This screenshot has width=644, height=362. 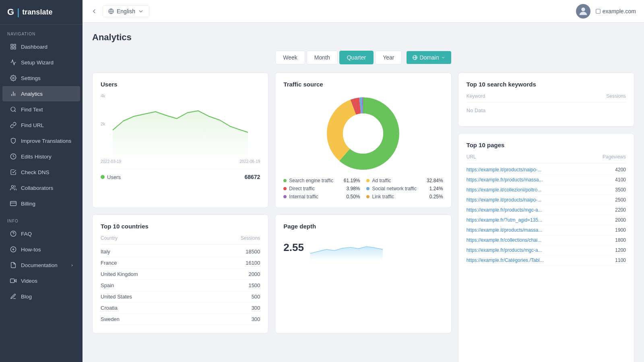 I want to click on tab-week: Week, so click(x=290, y=58).